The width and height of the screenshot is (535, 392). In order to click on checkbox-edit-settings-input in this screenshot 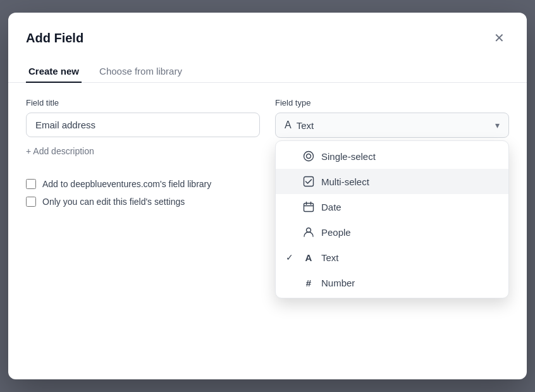, I will do `click(31, 202)`.